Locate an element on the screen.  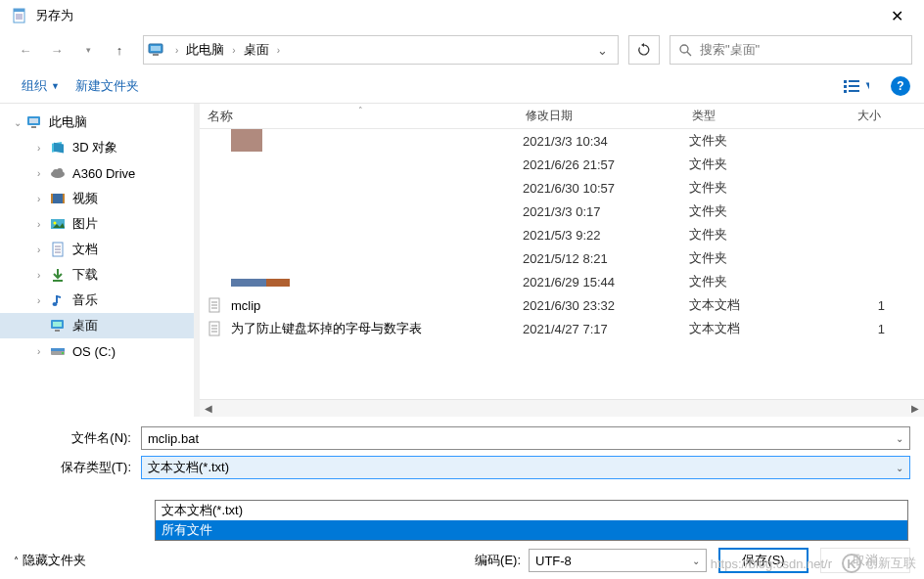
sidebar-item-drive: ›OS (C:) is located at coordinates (97, 351).